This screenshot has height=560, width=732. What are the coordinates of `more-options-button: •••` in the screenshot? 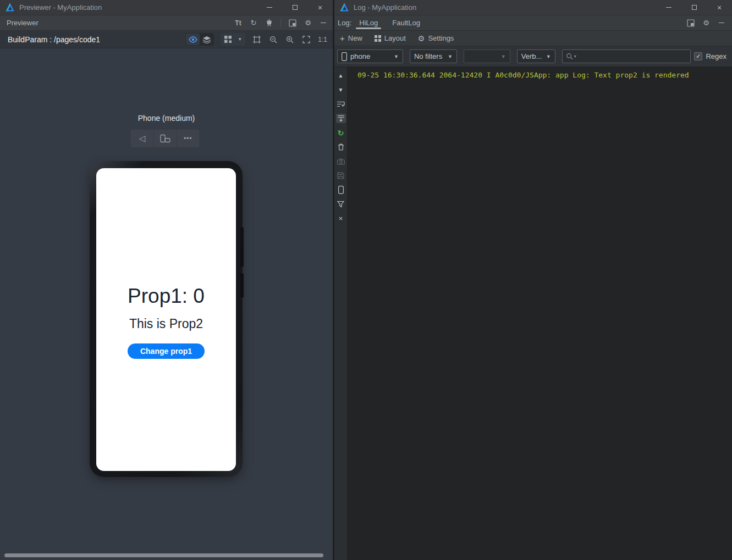 It's located at (188, 138).